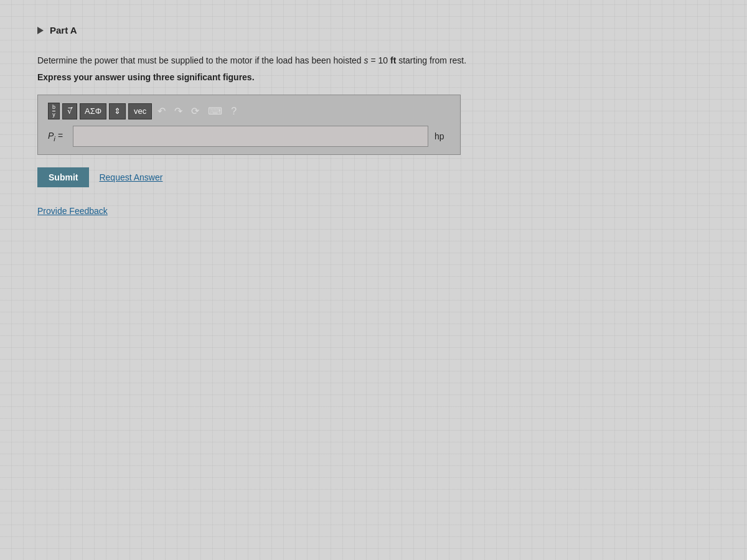  Describe the element at coordinates (249, 124) in the screenshot. I see `answer-box: b y √̅ AΣΦ ⇕ vec ↶ ↷` at that location.